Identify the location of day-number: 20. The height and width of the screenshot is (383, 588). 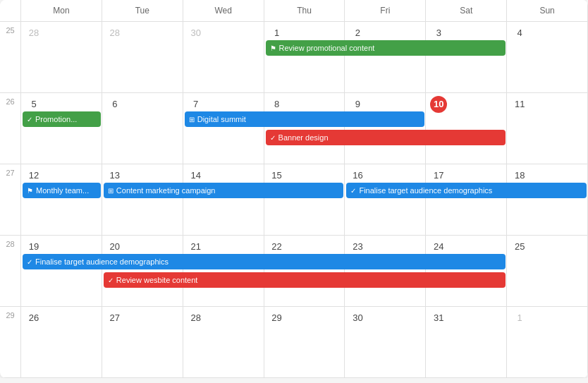
(115, 247).